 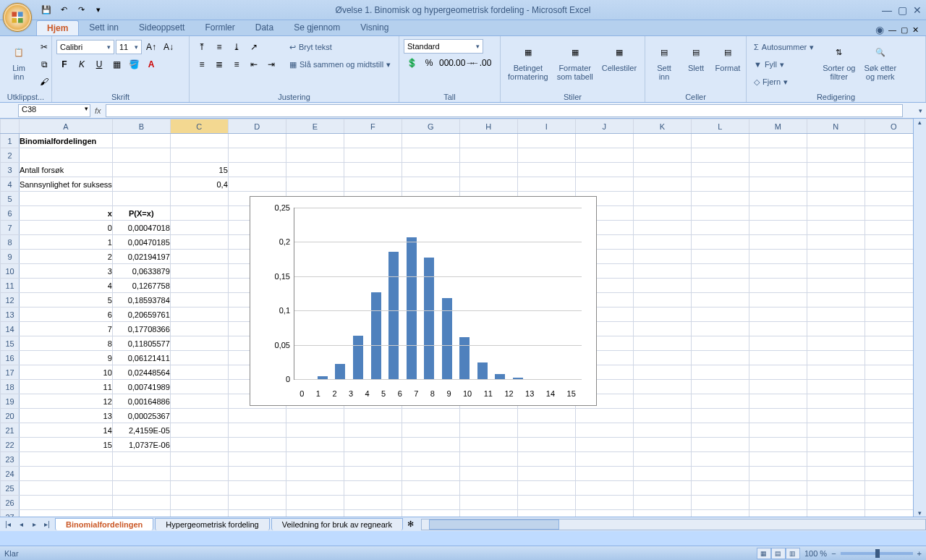 What do you see at coordinates (10, 416) in the screenshot?
I see `row-header: 20` at bounding box center [10, 416].